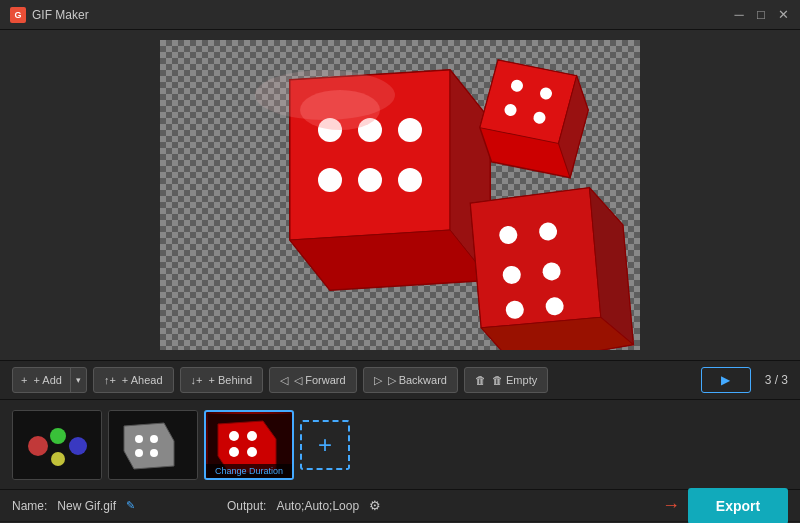 The image size is (800, 523). Describe the element at coordinates (325, 445) in the screenshot. I see `add-frame-button: +` at that location.